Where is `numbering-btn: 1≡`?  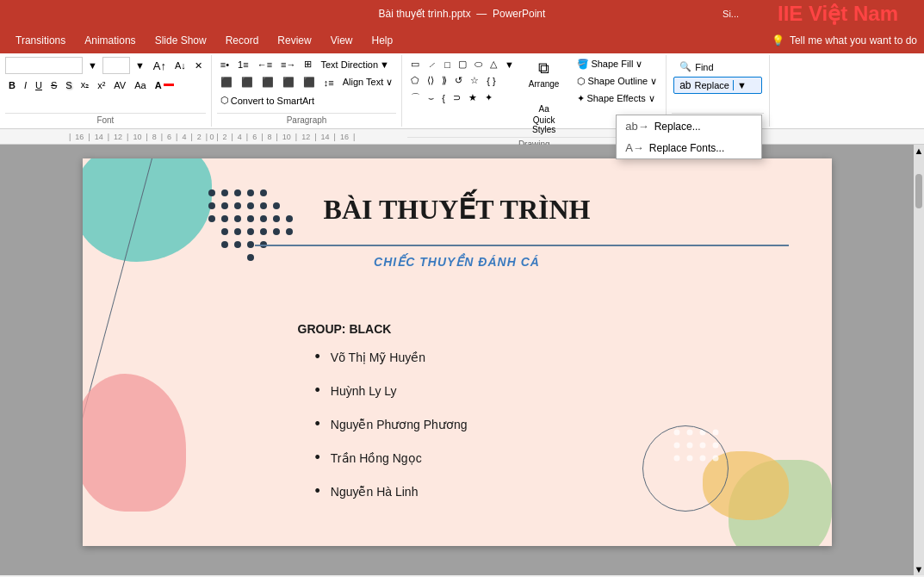
numbering-btn: 1≡ is located at coordinates (243, 65).